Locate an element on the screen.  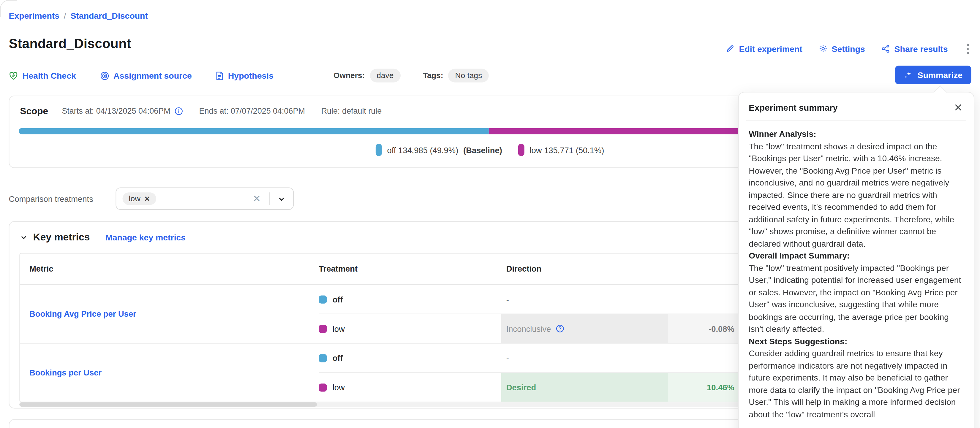
assignment-source-link: Assignment source is located at coordinates (146, 76).